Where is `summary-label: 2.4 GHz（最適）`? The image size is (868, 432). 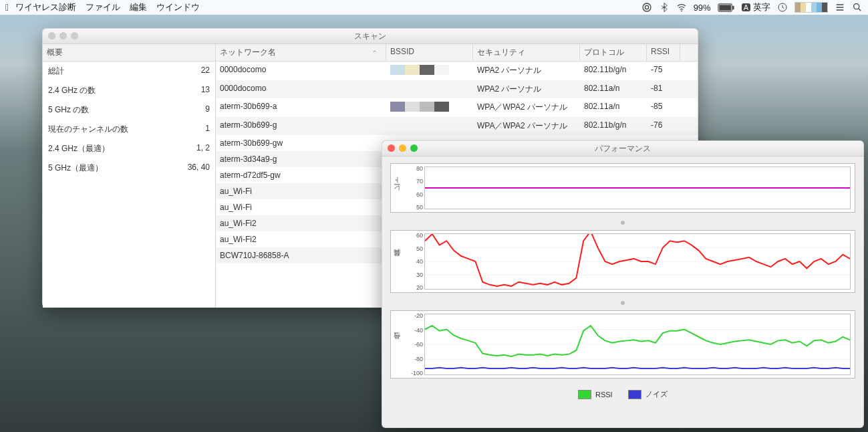 summary-label: 2.4 GHz（最適） is located at coordinates (79, 148).